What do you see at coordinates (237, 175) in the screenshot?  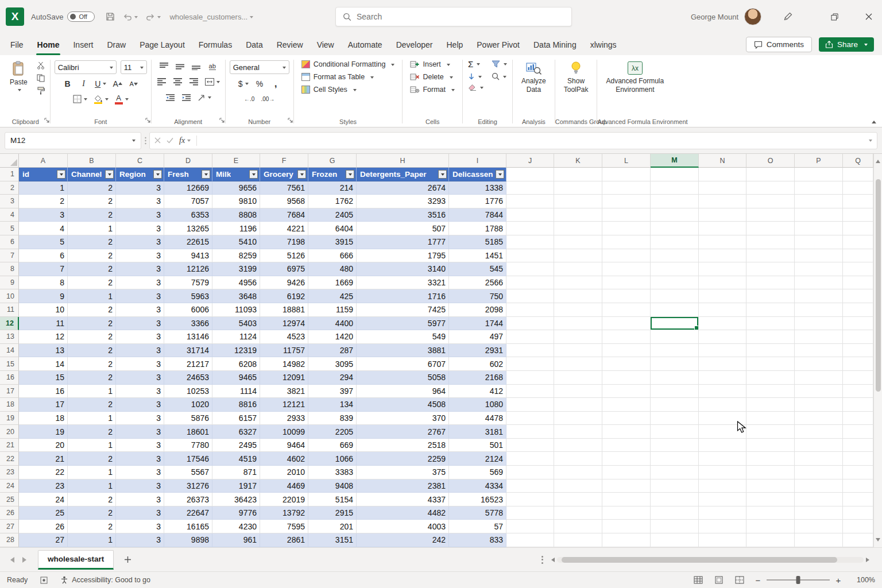 I see `table-header-Milk: Milk` at bounding box center [237, 175].